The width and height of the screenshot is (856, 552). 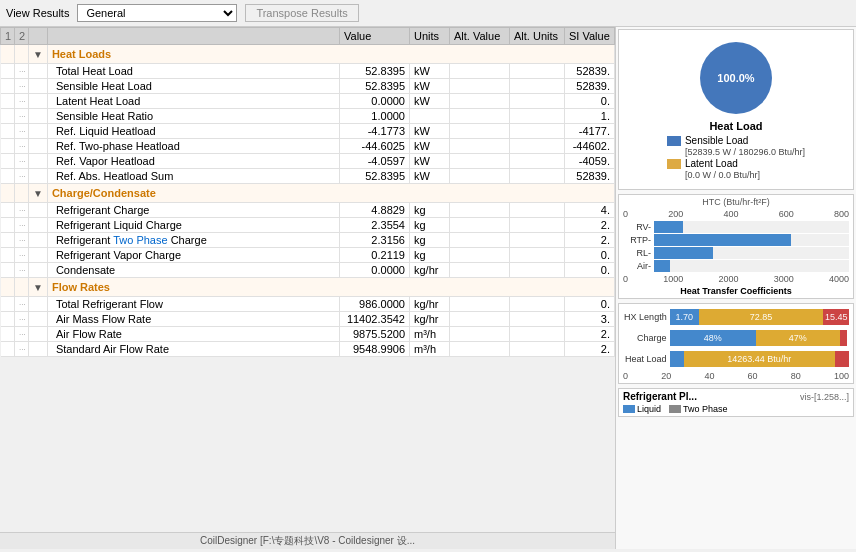 What do you see at coordinates (736, 402) in the screenshot?
I see `refrigerant-chart: Refrigerant Pl... vis-[1.258...] Liquid …` at bounding box center [736, 402].